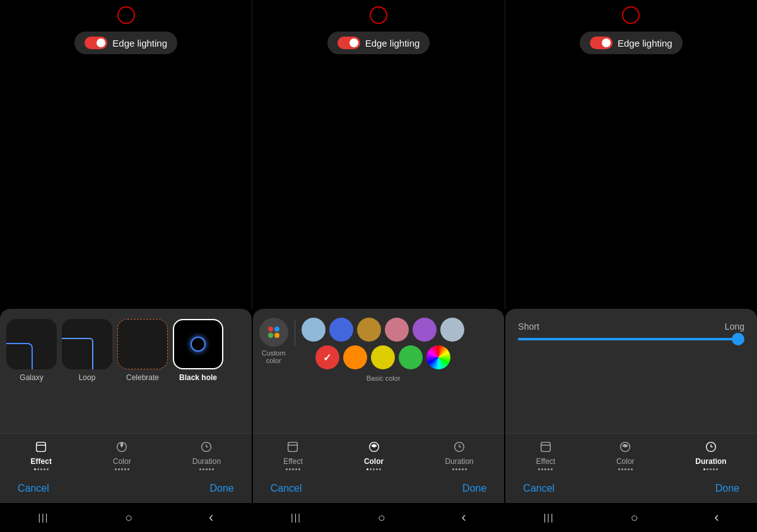 The image size is (757, 532). I want to click on color-pink, so click(397, 330).